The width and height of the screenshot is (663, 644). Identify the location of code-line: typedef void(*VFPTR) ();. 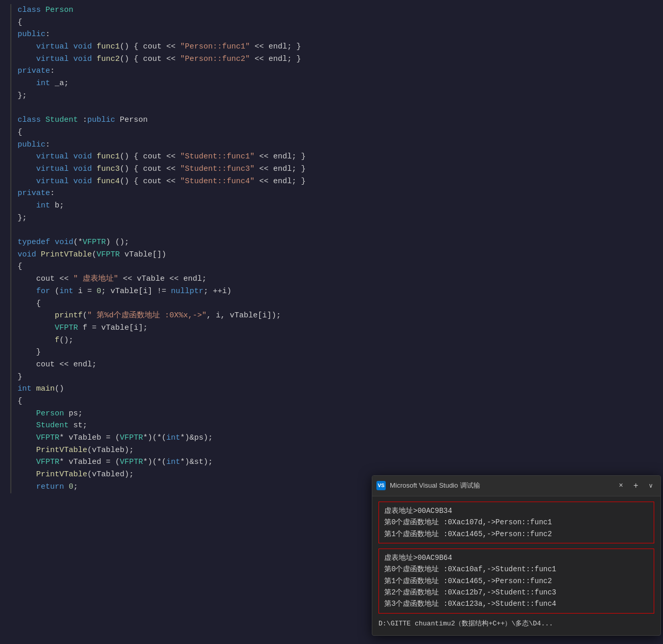
(335, 243).